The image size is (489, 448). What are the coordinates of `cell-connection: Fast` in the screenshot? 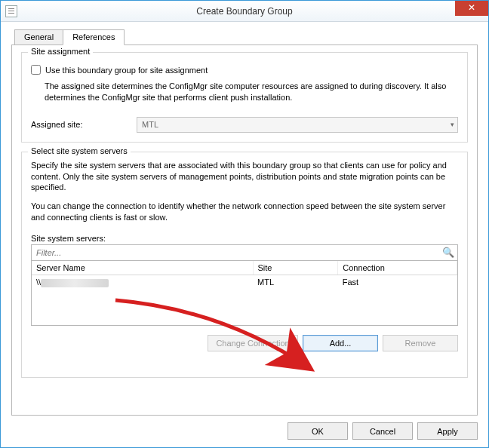 It's located at (398, 282).